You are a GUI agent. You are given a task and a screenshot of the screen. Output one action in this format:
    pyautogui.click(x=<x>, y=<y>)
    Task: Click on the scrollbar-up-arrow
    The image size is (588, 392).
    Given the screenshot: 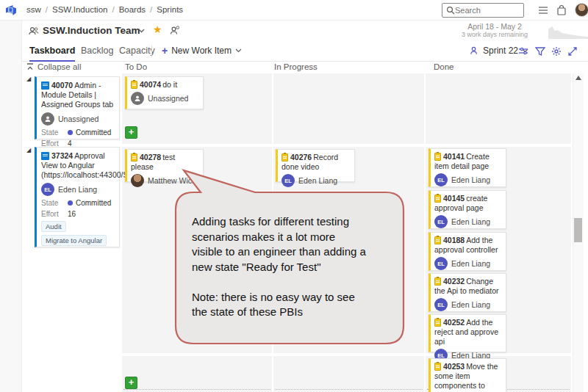 What is the action you would take?
    pyautogui.click(x=578, y=78)
    